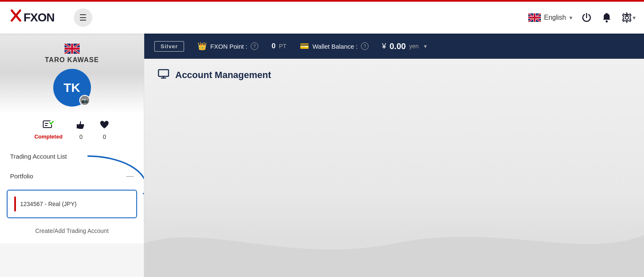 This screenshot has height=277, width=644. Describe the element at coordinates (48, 126) in the screenshot. I see `kyc-icon` at that location.